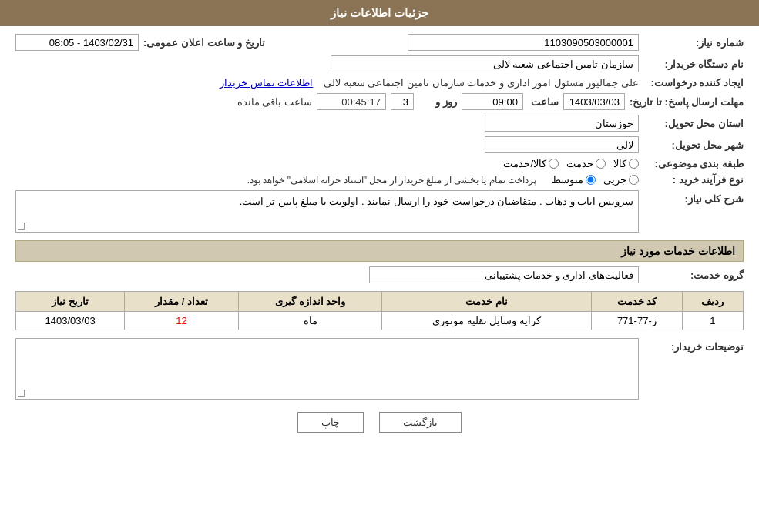 This screenshot has height=532, width=759. Describe the element at coordinates (694, 197) in the screenshot. I see `sharh-label: شرح کلی نیاز:` at that location.